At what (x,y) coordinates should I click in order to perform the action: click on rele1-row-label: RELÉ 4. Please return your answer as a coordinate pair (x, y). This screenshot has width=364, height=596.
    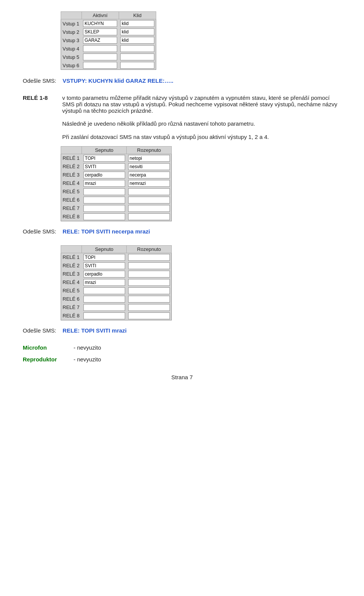
    Looking at the image, I should click on (71, 183).